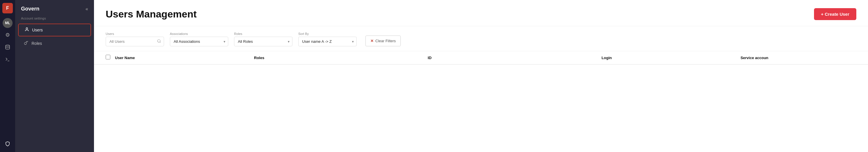  I want to click on th-service-account: Service accoun, so click(798, 58).